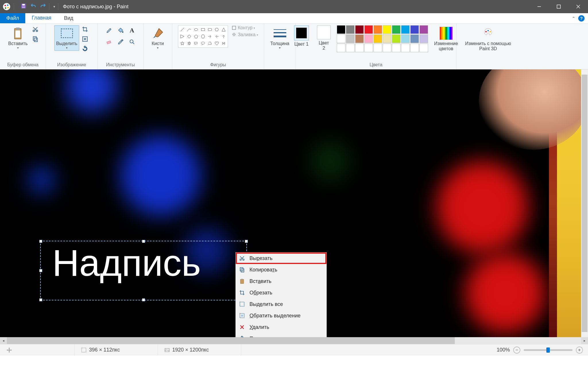 The image size is (588, 367). What do you see at coordinates (581, 18) in the screenshot?
I see `help-icon: ?` at bounding box center [581, 18].